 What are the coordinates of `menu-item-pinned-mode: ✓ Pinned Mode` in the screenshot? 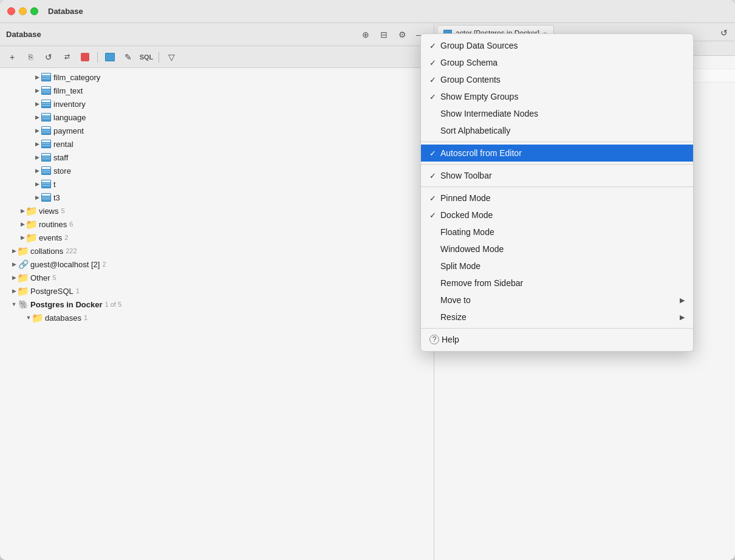 It's located at (557, 198).